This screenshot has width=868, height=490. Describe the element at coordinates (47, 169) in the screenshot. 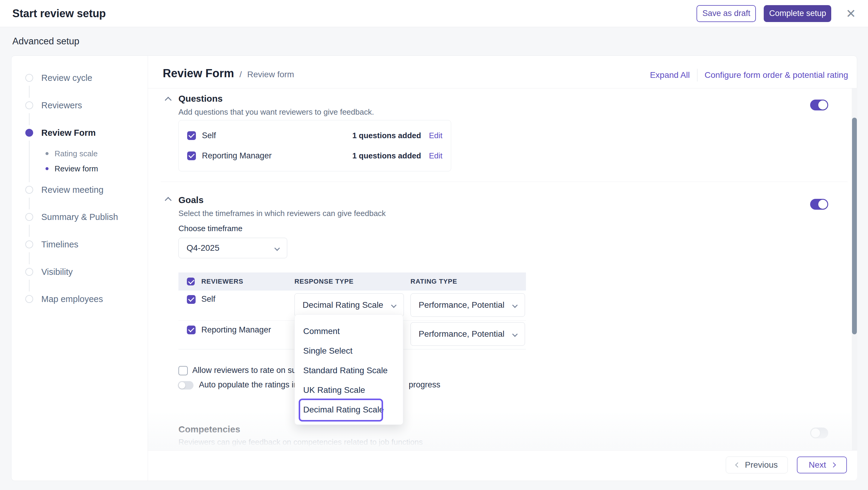

I see `substep-bullet-active` at that location.